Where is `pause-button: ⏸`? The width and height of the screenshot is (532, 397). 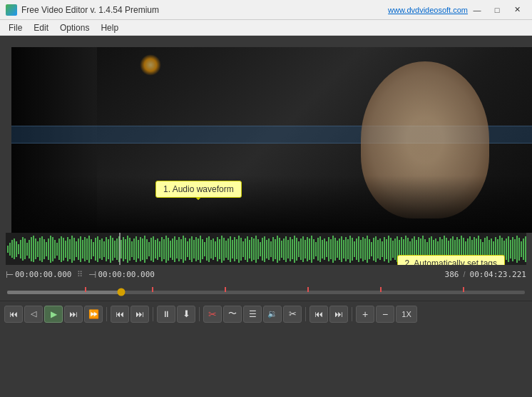
pause-button: ⏸ is located at coordinates (166, 314).